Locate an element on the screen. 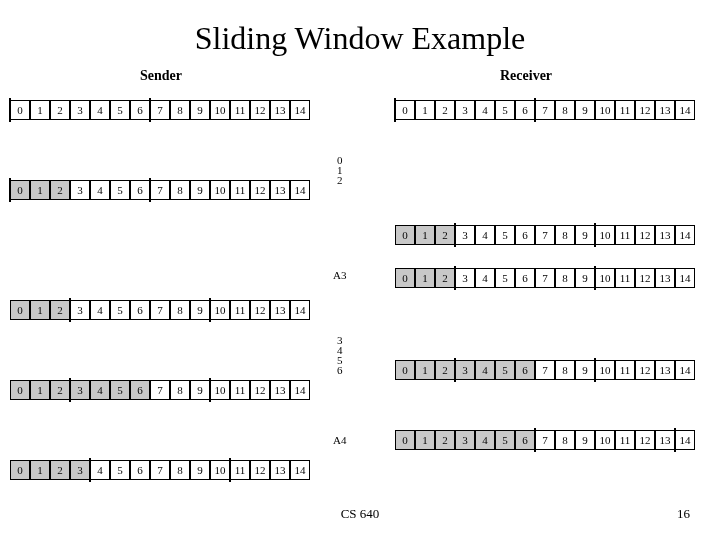 The width and height of the screenshot is (720, 540). slide-title: Sliding Window Example is located at coordinates (360, 38).